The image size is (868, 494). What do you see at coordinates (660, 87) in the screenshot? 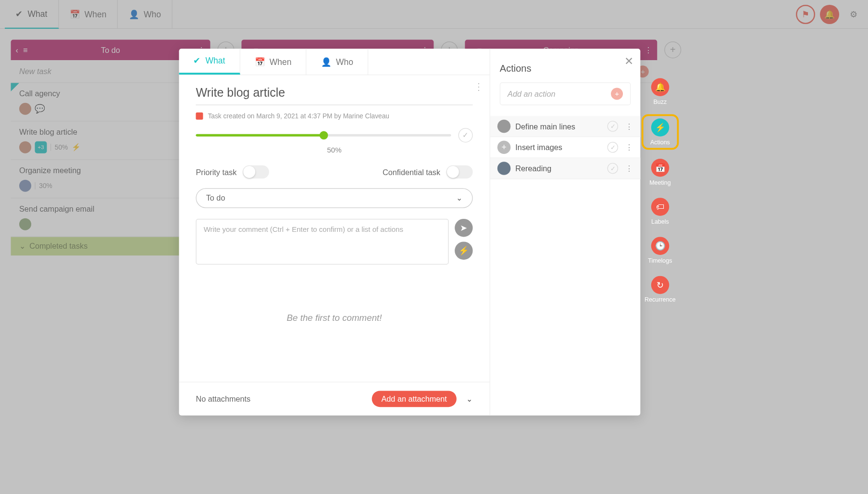
I see `bell-icon: 🔔` at bounding box center [660, 87].